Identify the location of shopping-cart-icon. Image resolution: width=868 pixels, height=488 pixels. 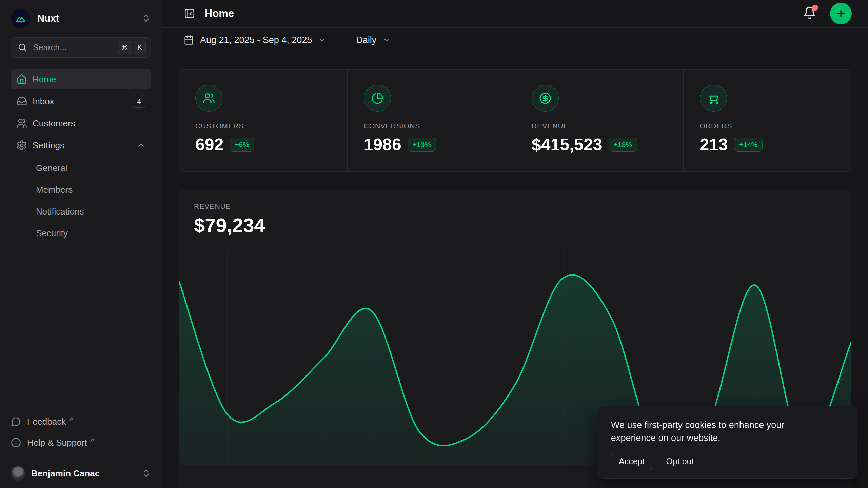
(713, 98).